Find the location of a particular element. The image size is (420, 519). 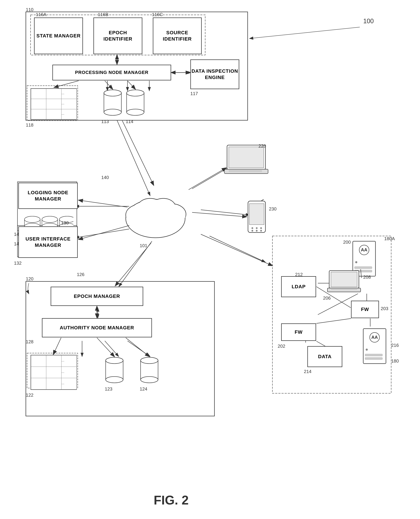

logging-db-group is located at coordinates (48, 219).